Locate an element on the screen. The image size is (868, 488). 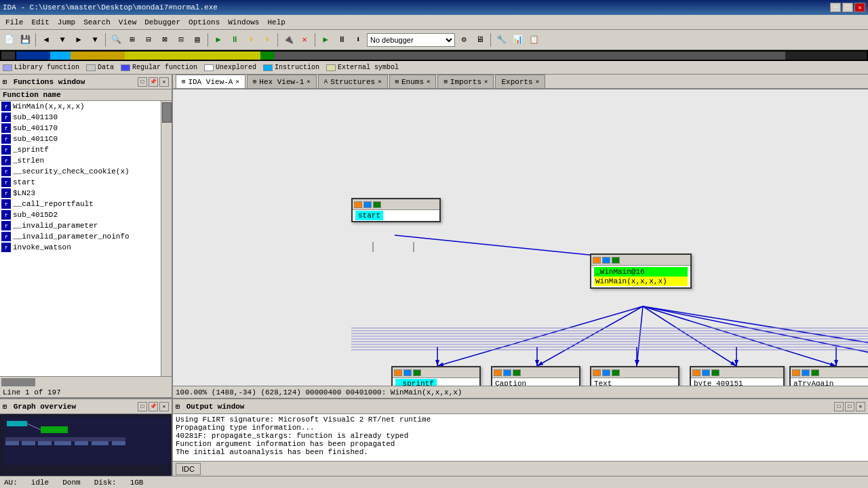
extra-btn1: 📊 is located at coordinates (517, 40).